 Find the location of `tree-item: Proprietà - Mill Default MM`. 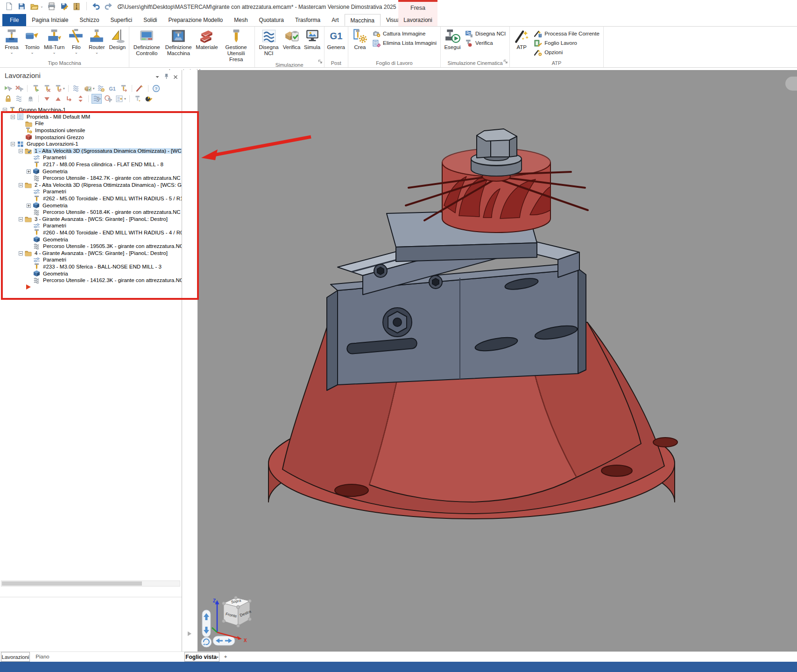

tree-item: Proprietà - Mill Default MM is located at coordinates (91, 117).